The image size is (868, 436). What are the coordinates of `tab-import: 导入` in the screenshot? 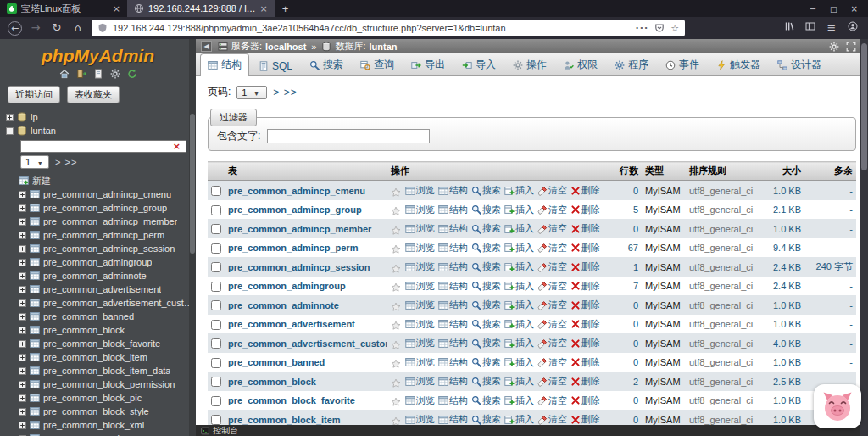 It's located at (479, 64).